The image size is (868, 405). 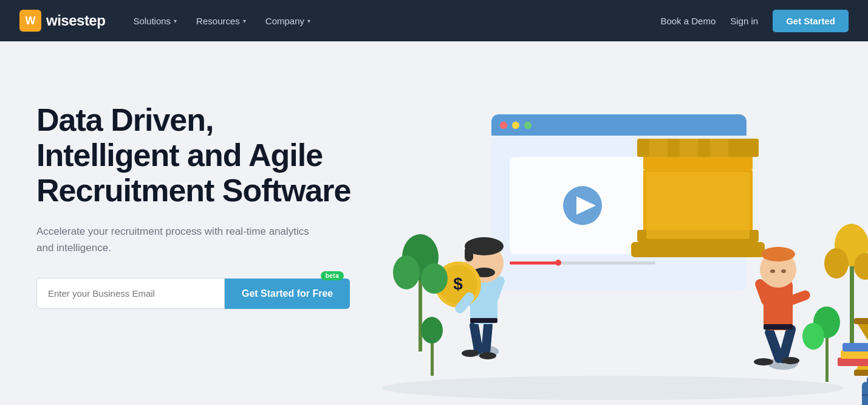 What do you see at coordinates (810, 21) in the screenshot?
I see `get-started-nav-button: Get Started` at bounding box center [810, 21].